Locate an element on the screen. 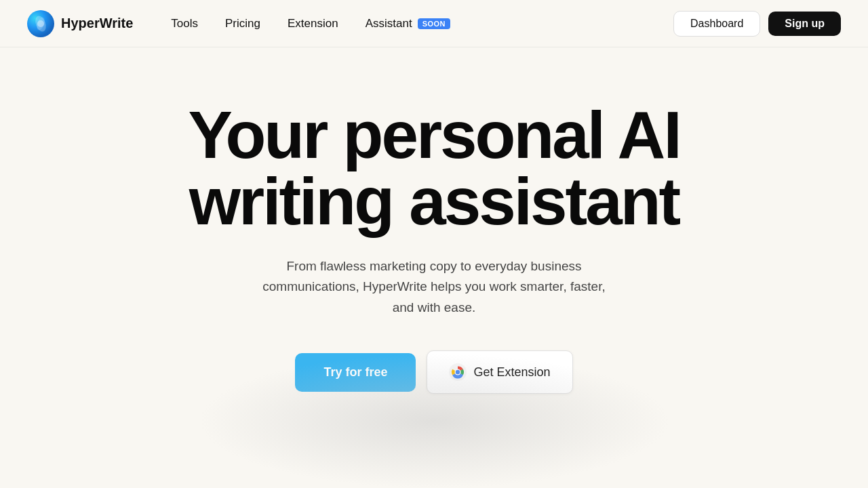 Image resolution: width=868 pixels, height=488 pixels. chrome-icon is located at coordinates (458, 372).